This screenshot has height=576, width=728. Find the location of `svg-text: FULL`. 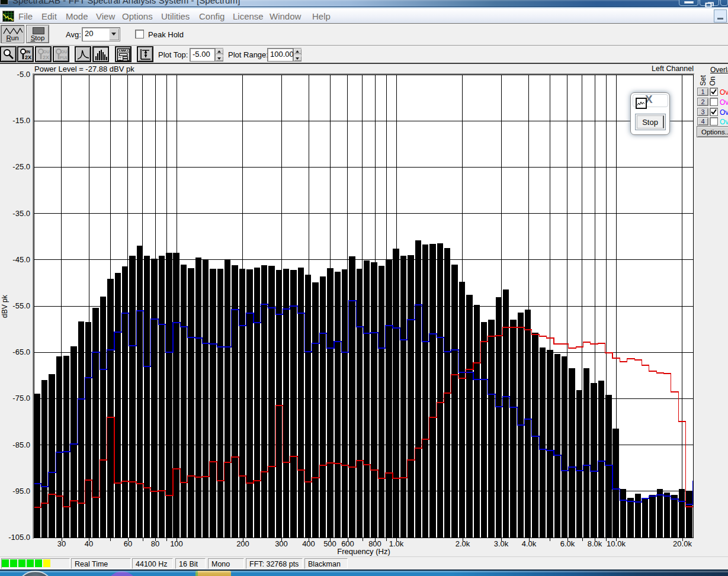

svg-text: FULL is located at coordinates (64, 58).